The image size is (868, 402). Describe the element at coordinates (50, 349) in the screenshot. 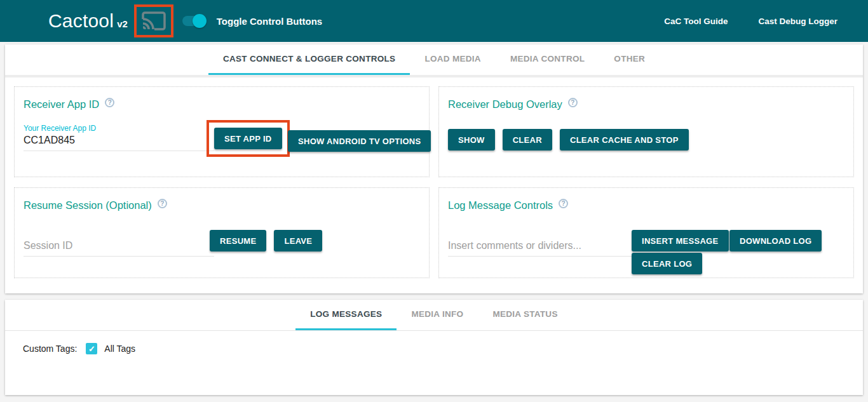

I see `custom-tags-label: Custom Tags:` at that location.